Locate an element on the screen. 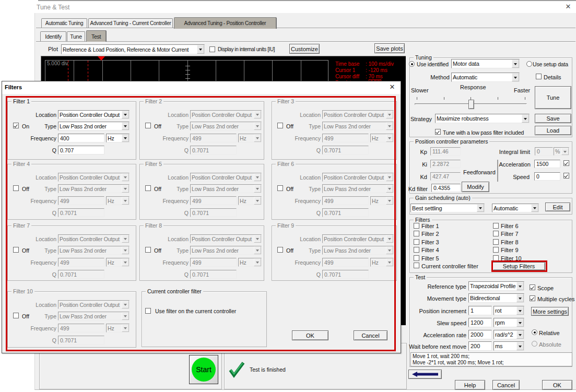 This screenshot has height=392, width=576. tab-automatic-tuning: Automatic Tuning is located at coordinates (64, 23).